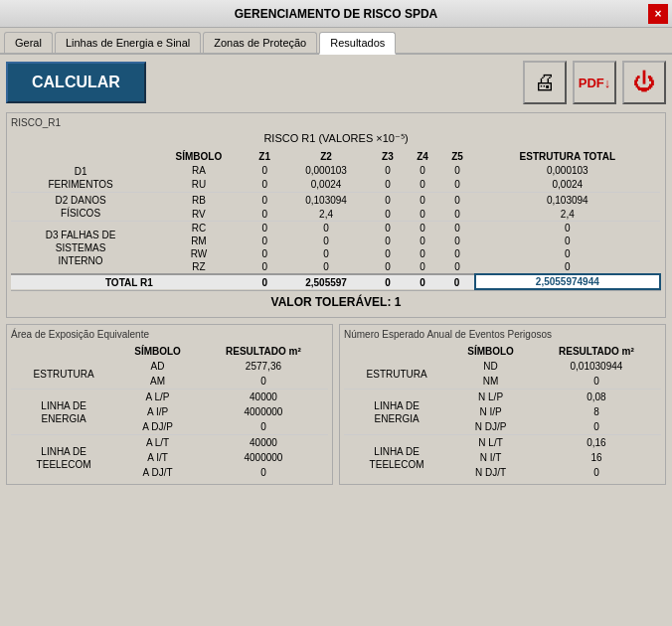 This screenshot has width=672, height=626. What do you see at coordinates (336, 229) in the screenshot?
I see `table-row: D3 FALHAS DE SISTEMAS INTERNORC000000` at bounding box center [336, 229].